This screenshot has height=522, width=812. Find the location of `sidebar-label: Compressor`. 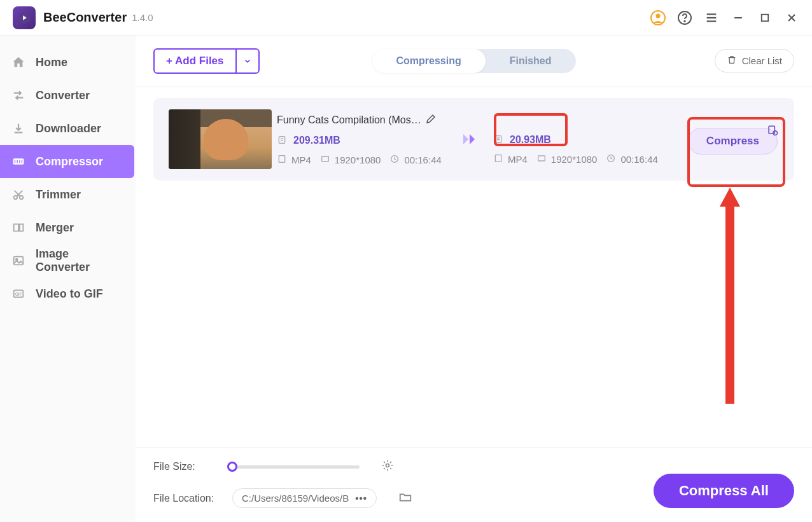

sidebar-label: Compressor is located at coordinates (69, 161).